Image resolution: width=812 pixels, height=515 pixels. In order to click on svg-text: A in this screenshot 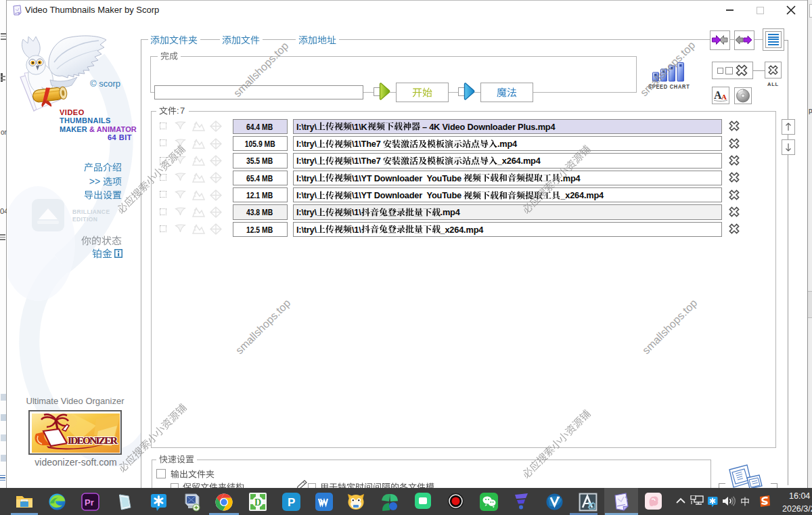, I will do `click(724, 97)`.